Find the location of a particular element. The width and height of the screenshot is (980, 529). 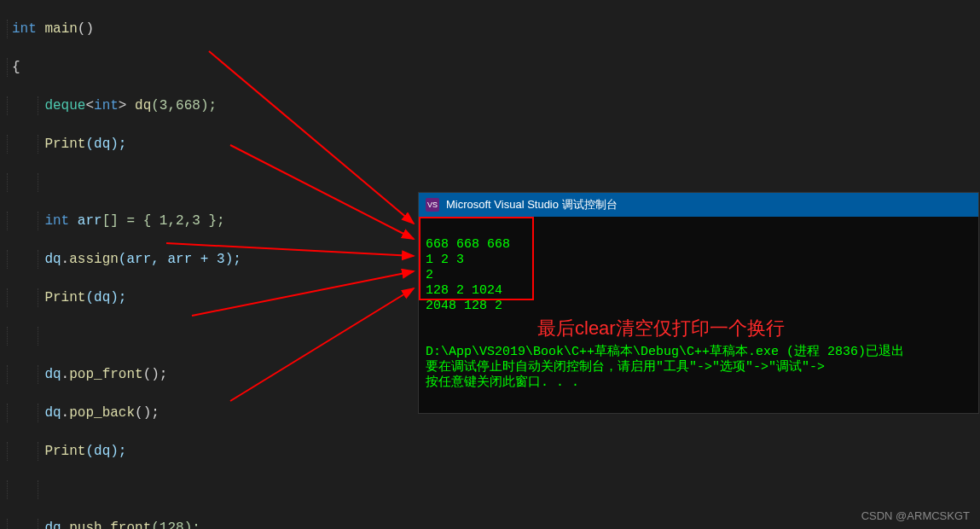

var-dq5: dq is located at coordinates (53, 526).